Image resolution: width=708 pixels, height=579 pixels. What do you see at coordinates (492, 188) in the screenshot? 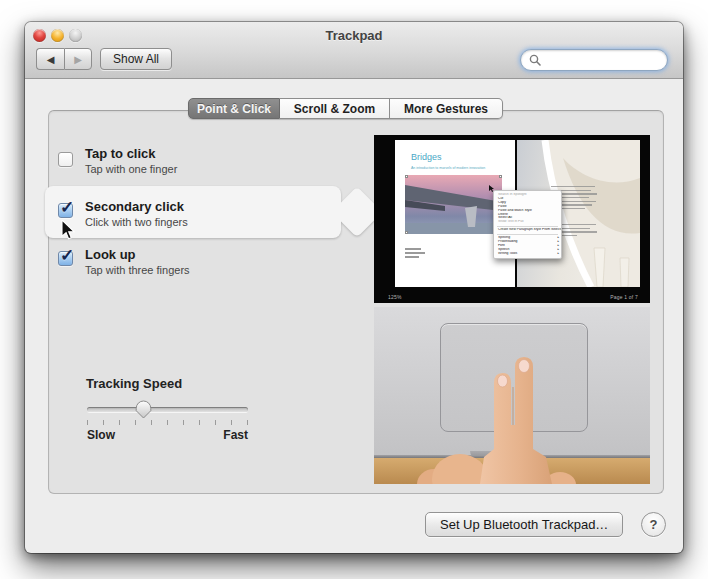
I see `demo-cursor-icon` at bounding box center [492, 188].